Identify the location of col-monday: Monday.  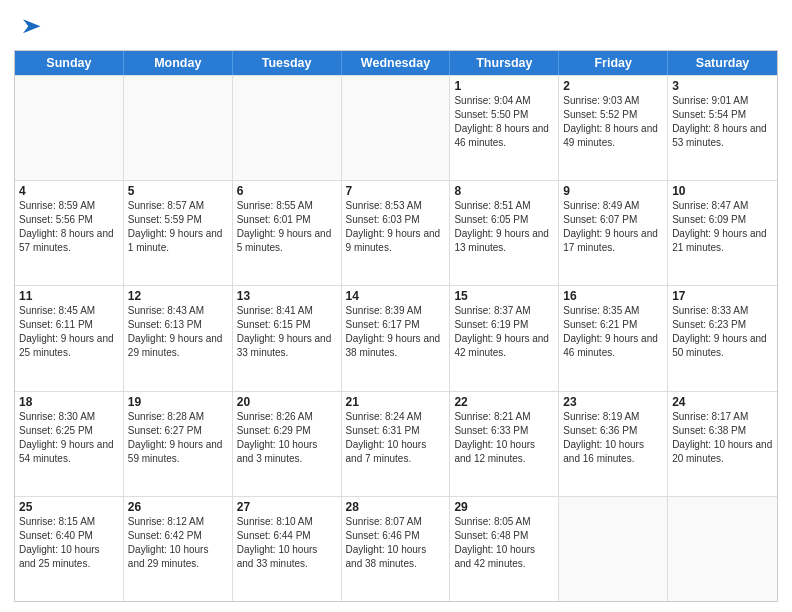
(178, 63).